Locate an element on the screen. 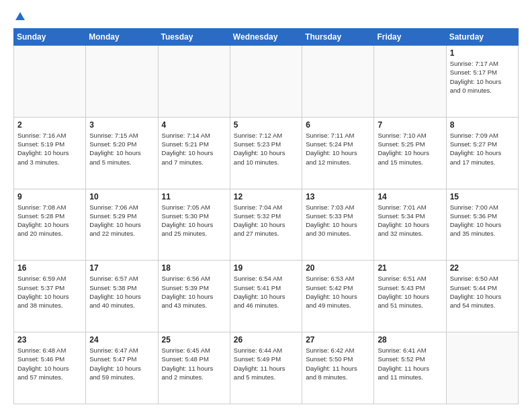 This screenshot has width=532, height=411. day-number: 12 is located at coordinates (266, 197).